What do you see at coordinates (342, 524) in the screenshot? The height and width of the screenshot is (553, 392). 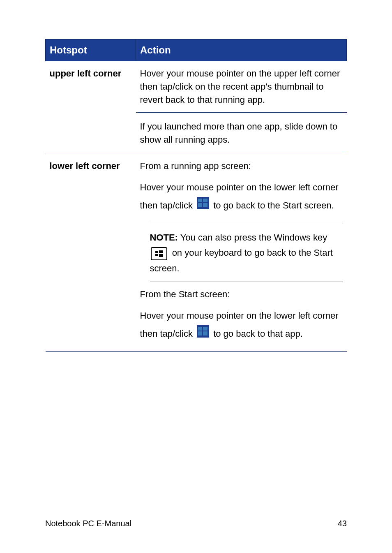 I see `footer-page-number: 43` at bounding box center [342, 524].